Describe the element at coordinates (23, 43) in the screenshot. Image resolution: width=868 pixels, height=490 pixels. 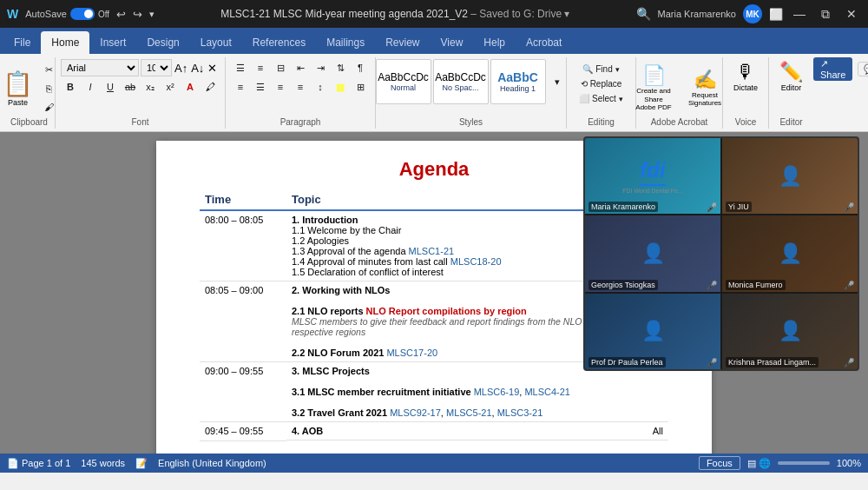
I see `tab-file: File` at that location.